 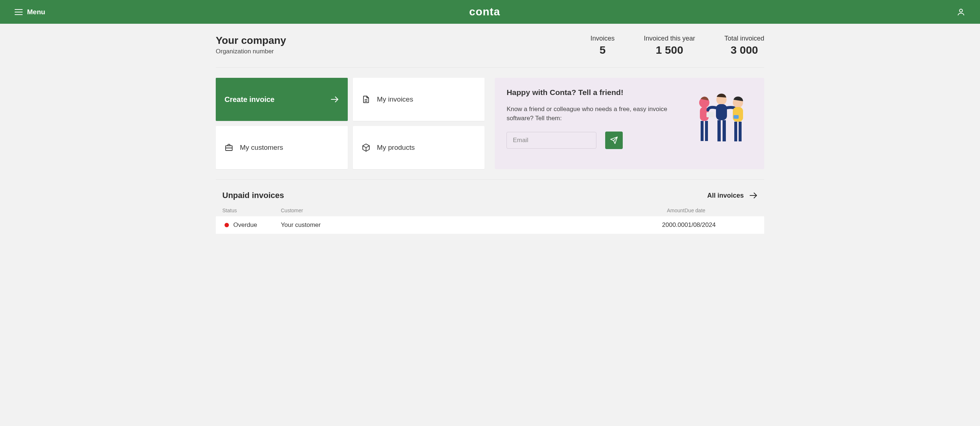 I want to click on logo: conta, so click(x=490, y=12).